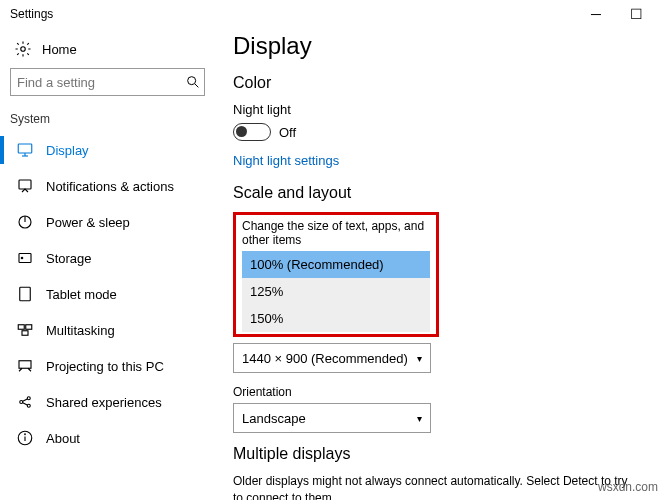  I want to click on orientation-value: Landscape, so click(274, 418).